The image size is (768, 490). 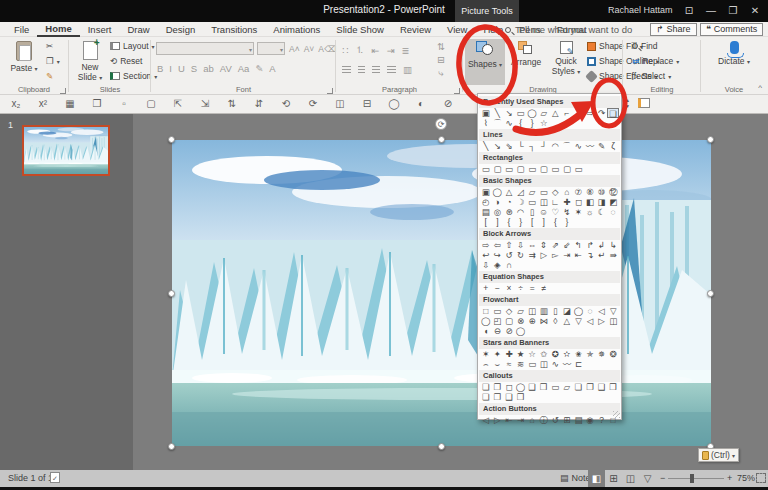 I want to click on shape-icon: [, so click(x=532, y=222).